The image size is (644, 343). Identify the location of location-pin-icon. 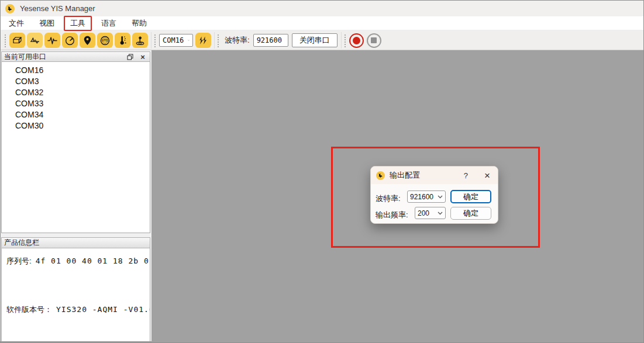
(88, 40).